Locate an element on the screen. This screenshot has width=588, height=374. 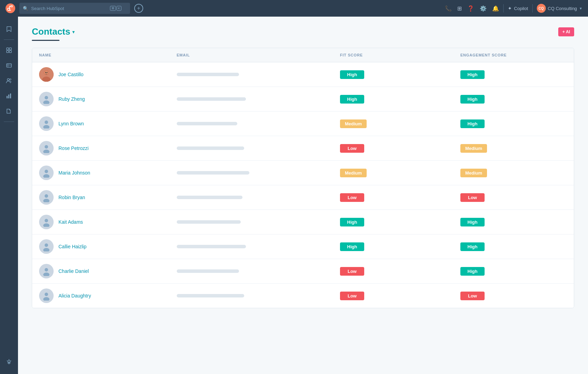
name-cell: Charlie Daniel is located at coordinates (101, 271).